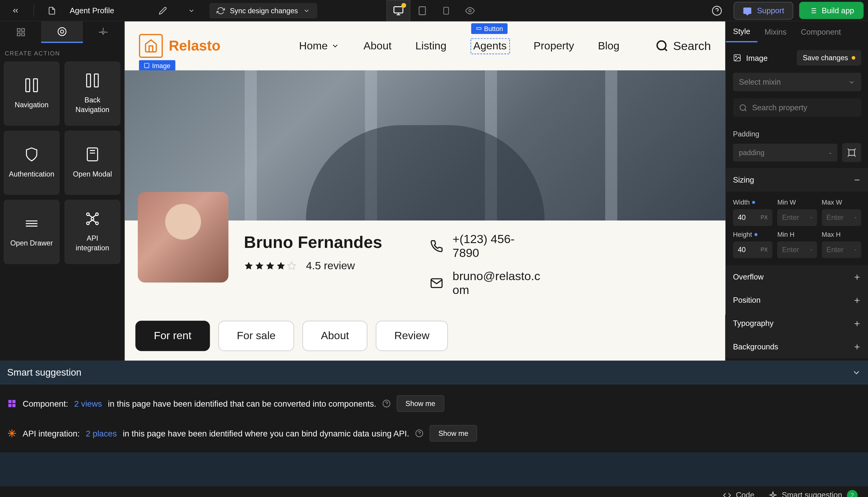 The height and width of the screenshot is (497, 868). What do you see at coordinates (470, 11) in the screenshot?
I see `preview-eye-button` at bounding box center [470, 11].